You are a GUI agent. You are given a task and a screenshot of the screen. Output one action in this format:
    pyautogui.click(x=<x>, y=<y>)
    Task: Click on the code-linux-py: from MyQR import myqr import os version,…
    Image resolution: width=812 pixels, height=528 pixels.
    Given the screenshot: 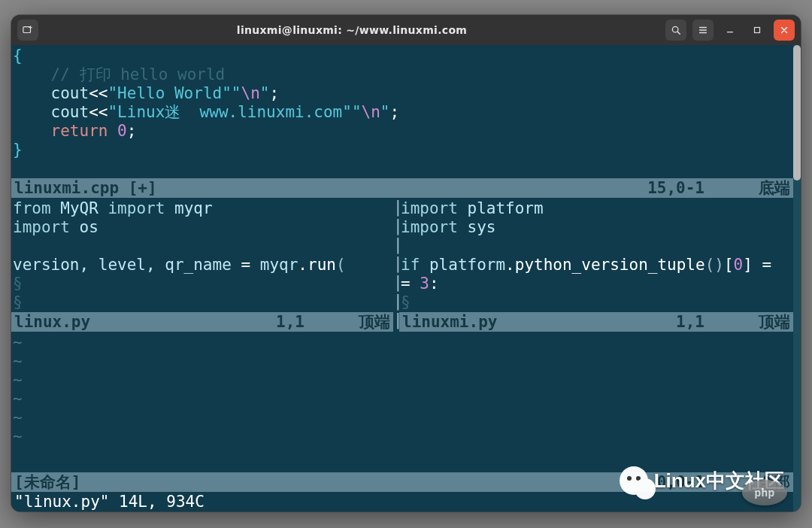 What is the action you would take?
    pyautogui.click(x=203, y=256)
    